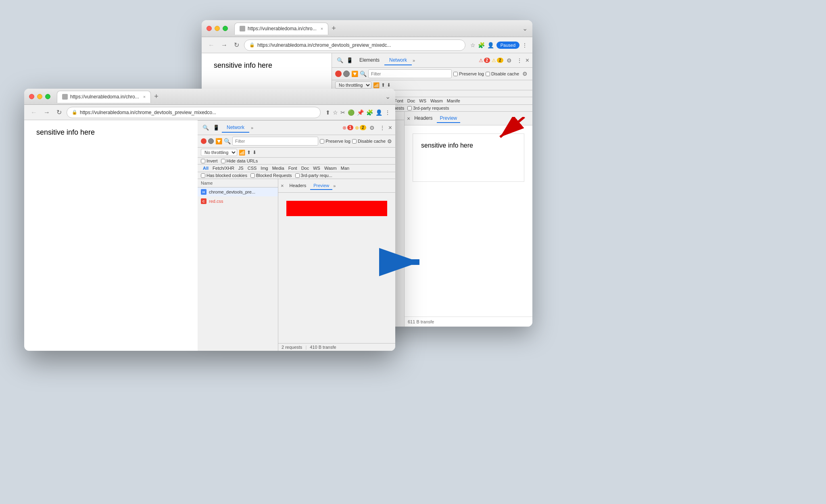 The height and width of the screenshot is (504, 826). Describe the element at coordinates (353, 85) in the screenshot. I see `throttle-select-back: No throttling` at that location.